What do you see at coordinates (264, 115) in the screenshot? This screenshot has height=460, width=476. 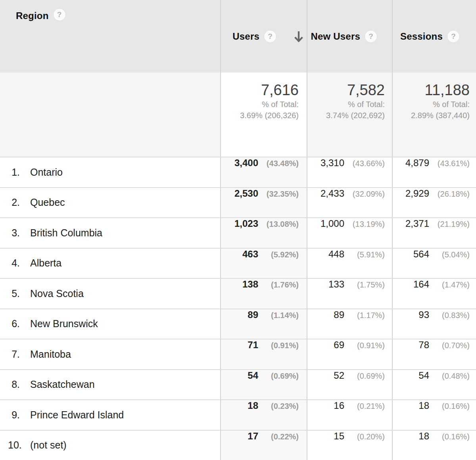 I see `totals-users-cell: 7,616 % of Total: 3.69% (206,326)` at bounding box center [264, 115].